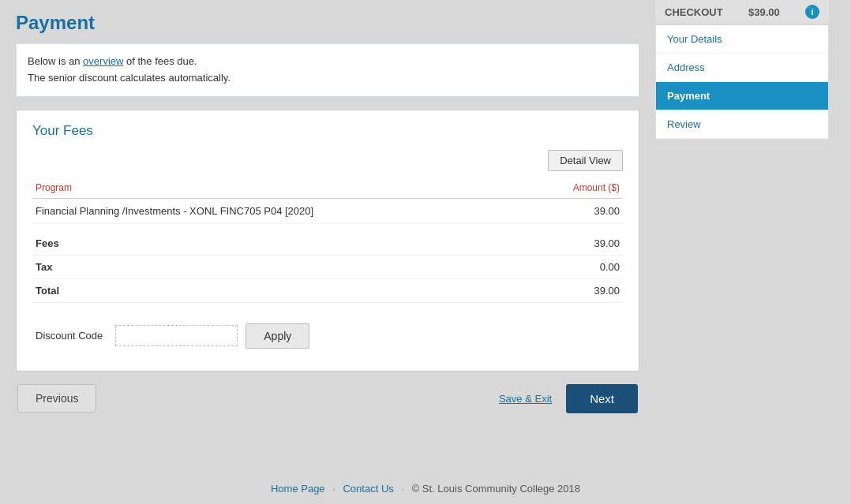 Image resolution: width=851 pixels, height=504 pixels. Describe the element at coordinates (69, 336) in the screenshot. I see `discount-code-label: Discount Code` at that location.